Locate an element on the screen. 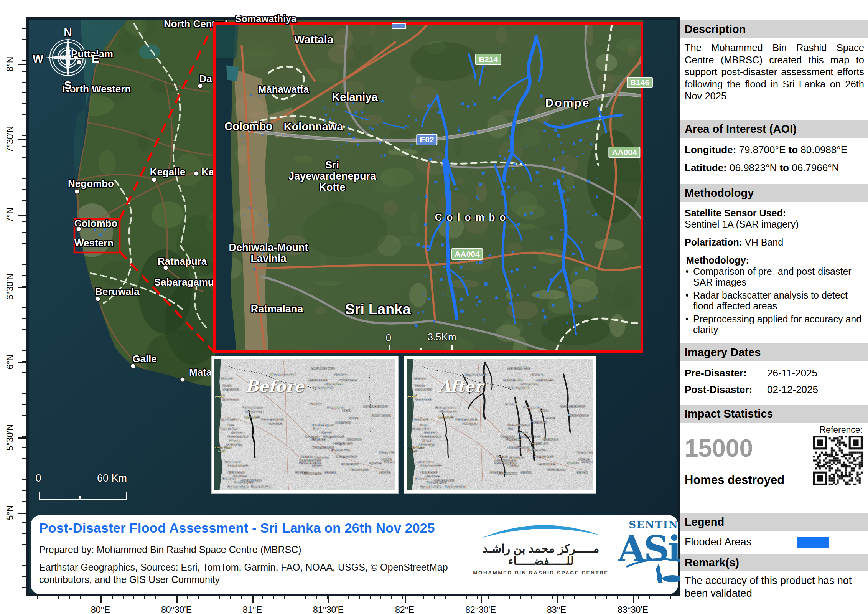 The image size is (868, 614). remarks-header: Remark(s) is located at coordinates (774, 563).